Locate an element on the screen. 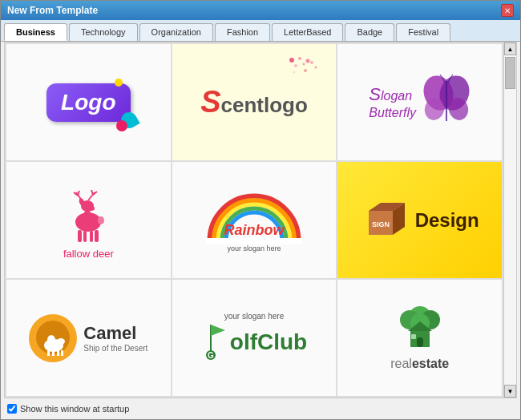 Image resolution: width=521 pixels, height=420 pixels. scroll-up-button: ▲ is located at coordinates (510, 49).